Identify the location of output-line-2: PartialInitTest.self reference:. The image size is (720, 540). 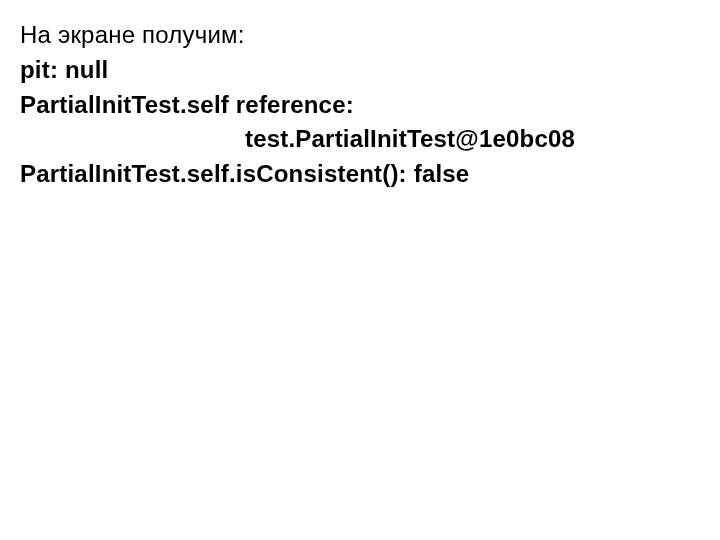
(360, 106).